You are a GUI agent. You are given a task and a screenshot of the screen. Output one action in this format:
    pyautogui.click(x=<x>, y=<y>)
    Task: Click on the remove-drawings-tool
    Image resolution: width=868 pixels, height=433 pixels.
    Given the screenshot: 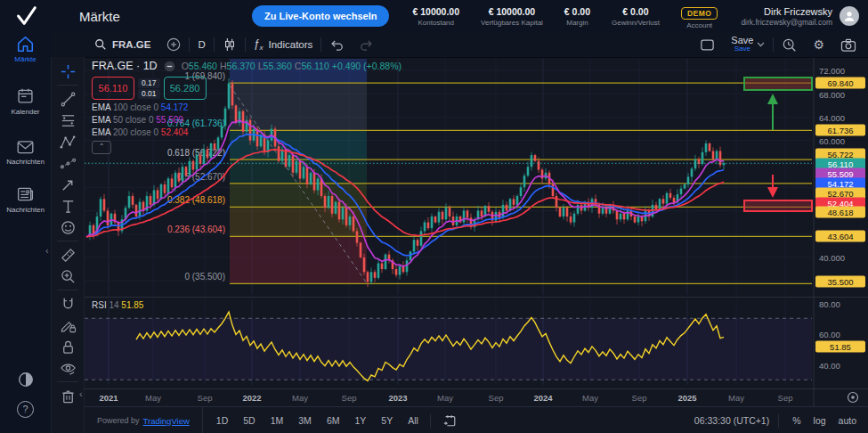 What is the action you would take?
    pyautogui.click(x=68, y=396)
    